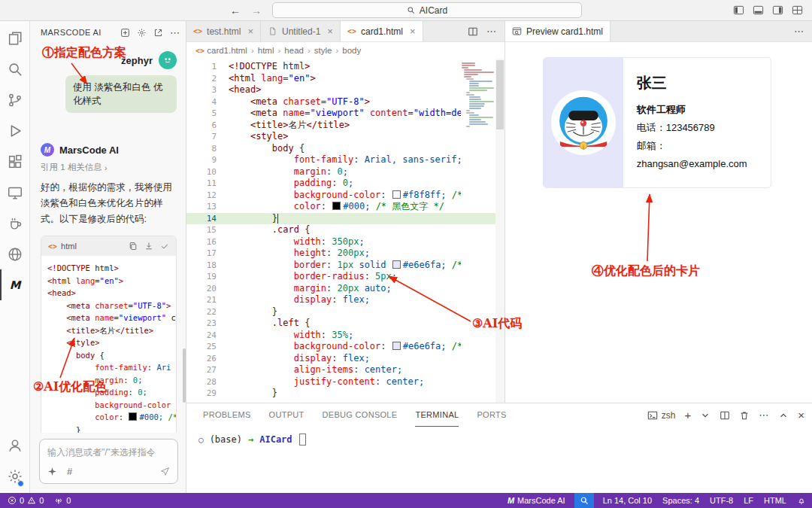  Describe the element at coordinates (492, 415) in the screenshot. I see `panel-tab-ports: PORTS` at that location.